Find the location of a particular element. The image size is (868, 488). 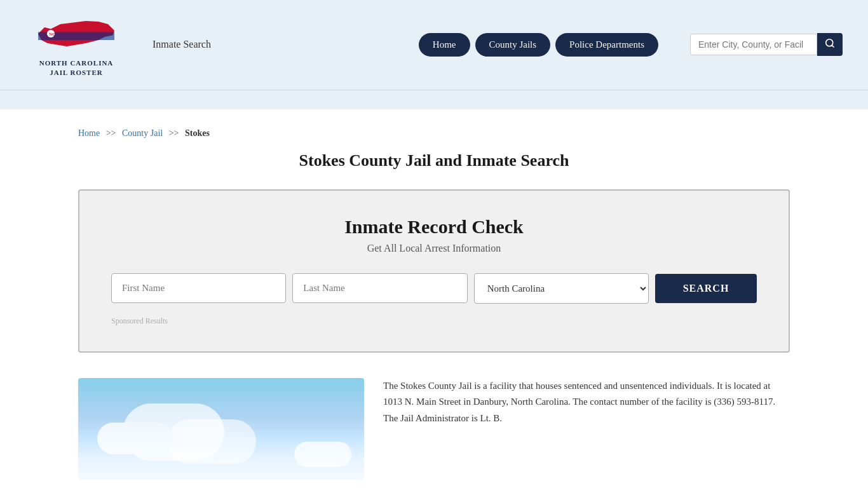

nc-flag-nc: NC is located at coordinates (52, 34).